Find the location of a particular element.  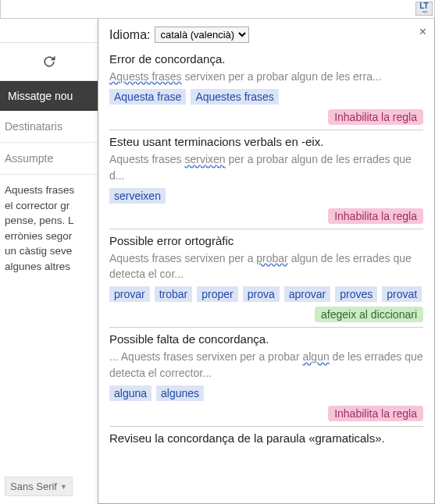

recipients-field: Destinataris is located at coordinates (48, 126).